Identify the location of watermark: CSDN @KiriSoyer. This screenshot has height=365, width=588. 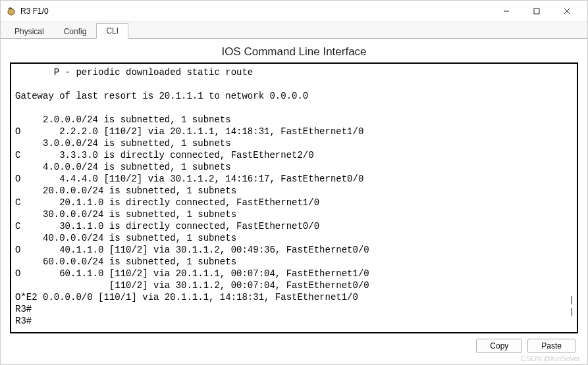
(550, 358).